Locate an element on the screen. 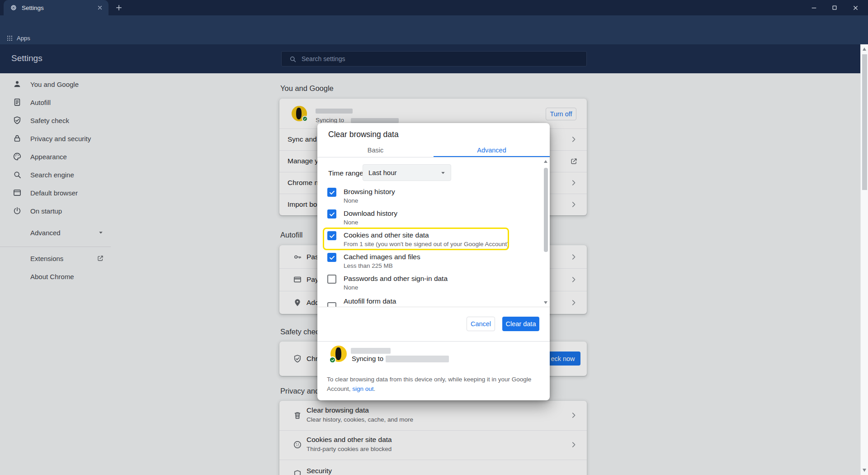  sync-ok-badge is located at coordinates (333, 360).